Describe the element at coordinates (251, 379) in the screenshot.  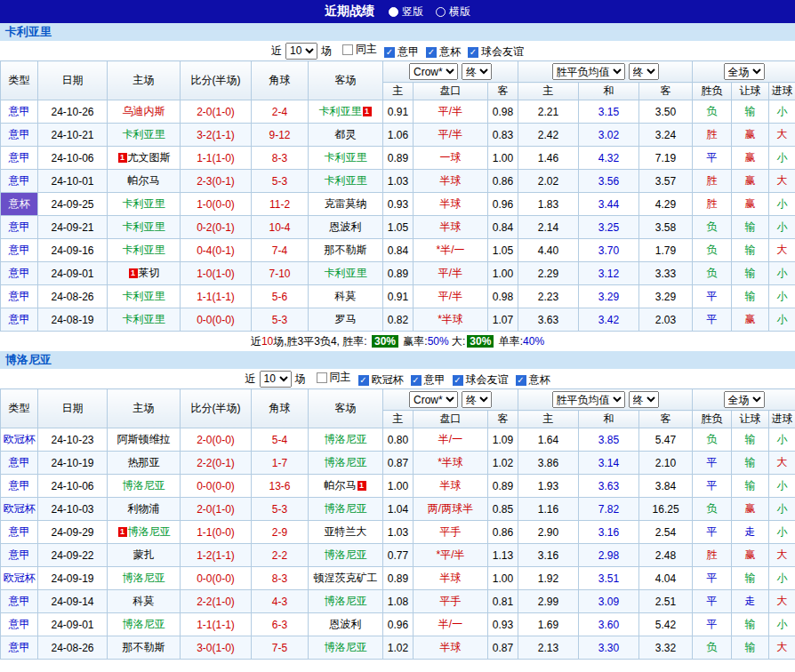
I see `near-label: 近` at that location.